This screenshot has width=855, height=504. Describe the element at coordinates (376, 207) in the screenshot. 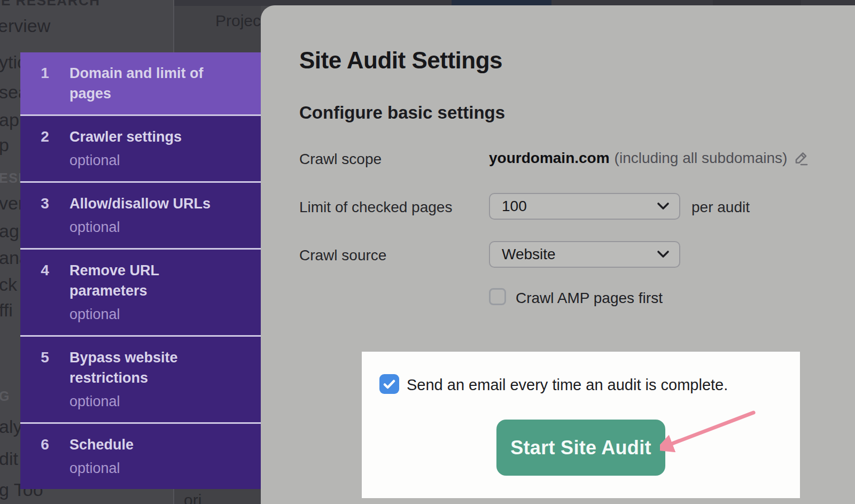

I see `limit-label: Limit of checked pages` at that location.